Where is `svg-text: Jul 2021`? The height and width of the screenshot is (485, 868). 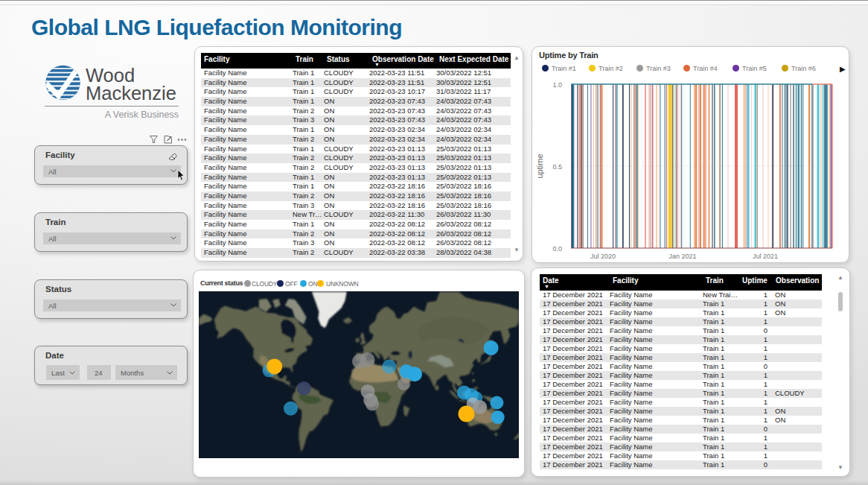
svg-text: Jul 2021 is located at coordinates (765, 256).